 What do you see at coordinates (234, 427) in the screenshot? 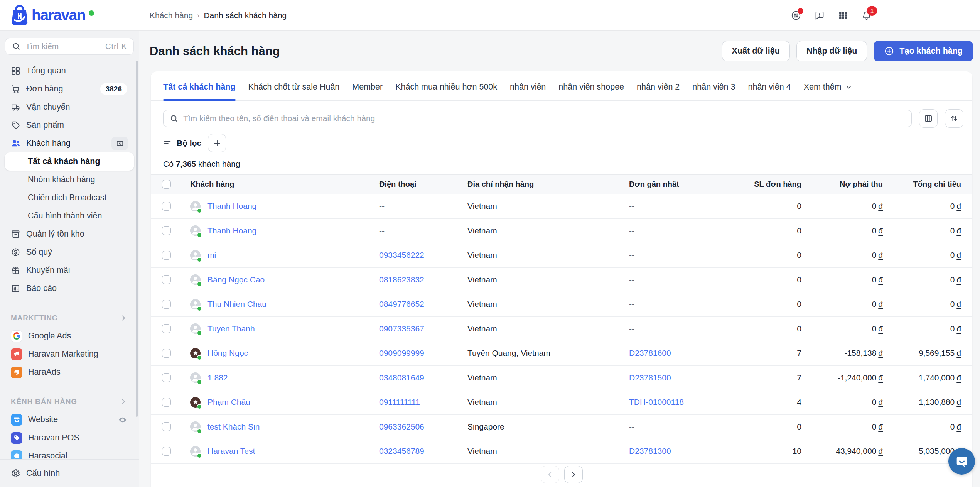
I see `customer-name-link: test Khách Sin` at bounding box center [234, 427].